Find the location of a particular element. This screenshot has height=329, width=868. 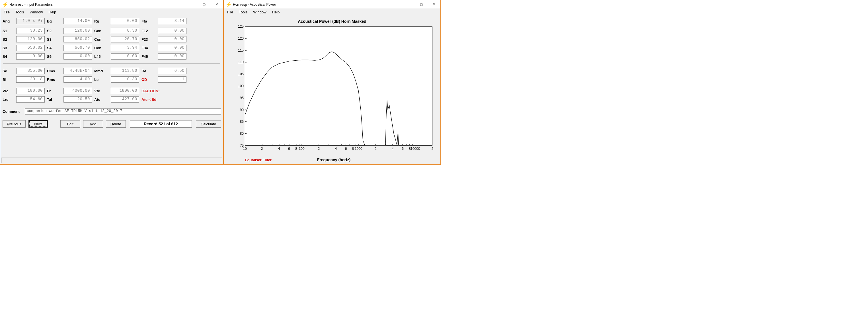

y-tick: 100 is located at coordinates (238, 86).